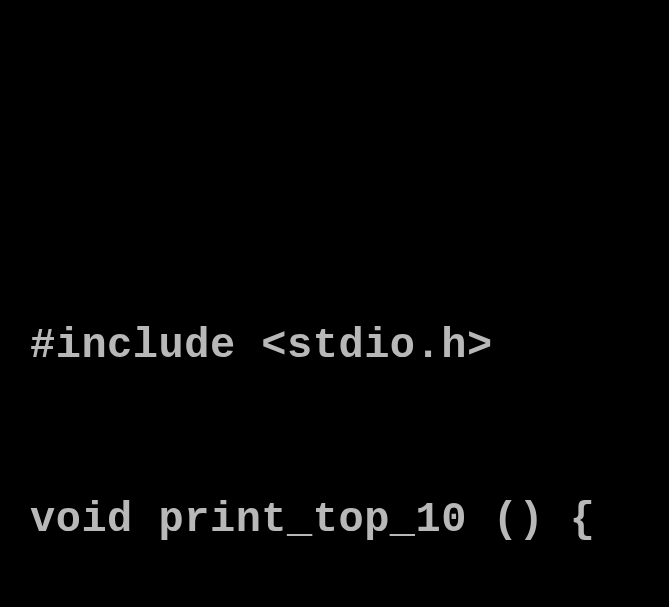 The height and width of the screenshot is (607, 669). What do you see at coordinates (334, 521) in the screenshot?
I see `code-line: void print_top_10 () {` at bounding box center [334, 521].